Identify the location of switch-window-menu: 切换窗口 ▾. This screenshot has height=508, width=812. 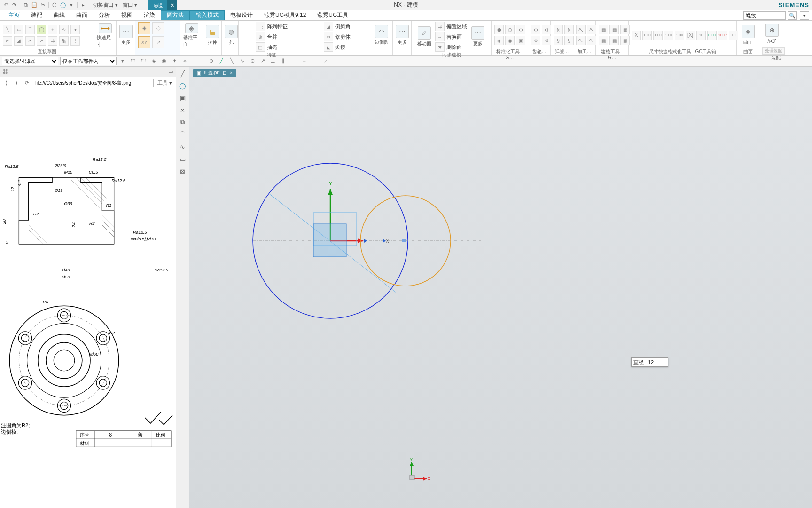
(105, 5).